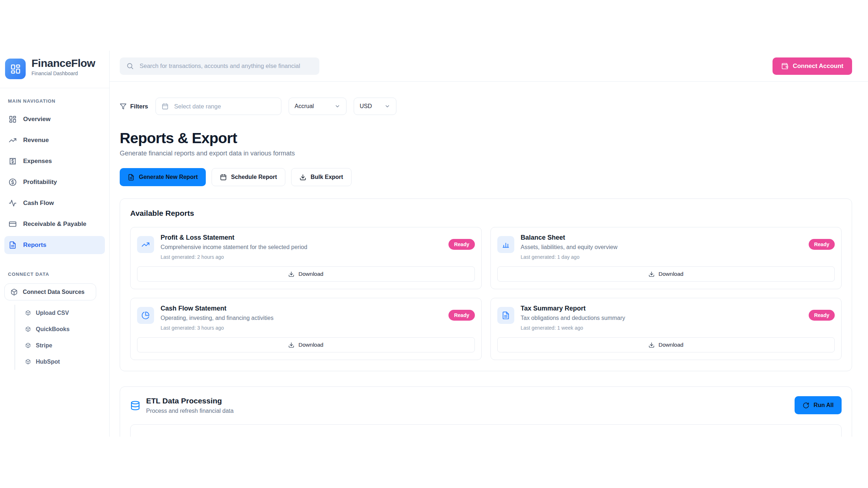 This screenshot has height=488, width=868. I want to click on calendar-icon, so click(165, 106).